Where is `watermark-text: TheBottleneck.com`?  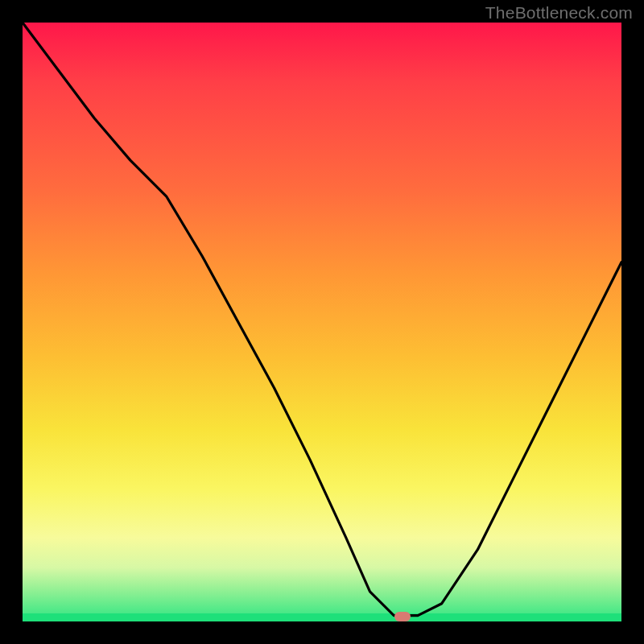 watermark-text: TheBottleneck.com is located at coordinates (559, 13).